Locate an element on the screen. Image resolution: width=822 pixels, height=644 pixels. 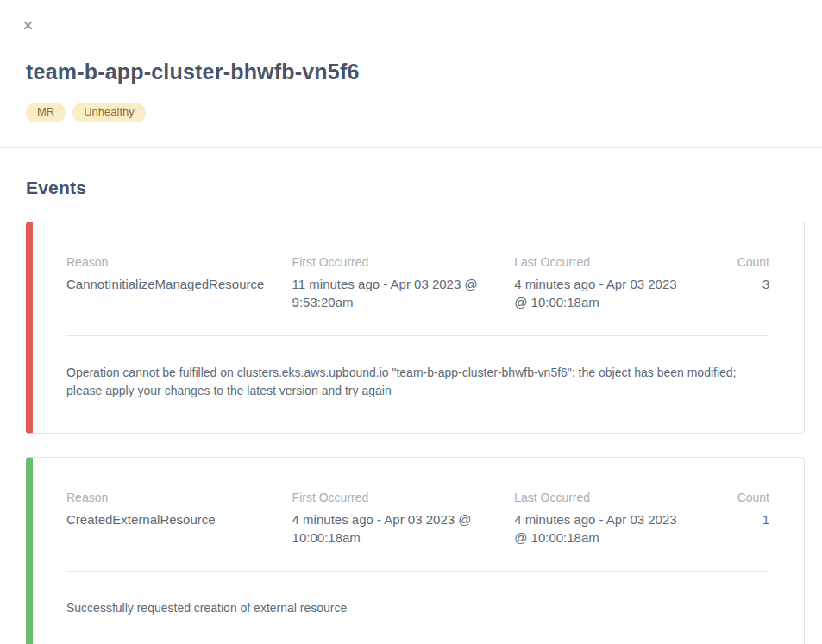
count-value: 1 is located at coordinates (737, 519).